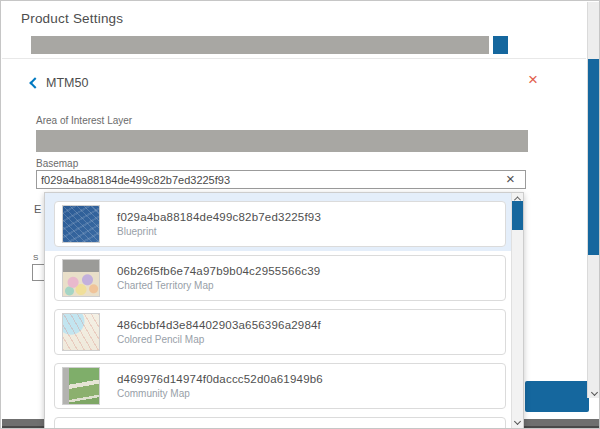 Image resolution: width=600 pixels, height=429 pixels. I want to click on basemap-item-name: Charted Territory Map, so click(218, 286).